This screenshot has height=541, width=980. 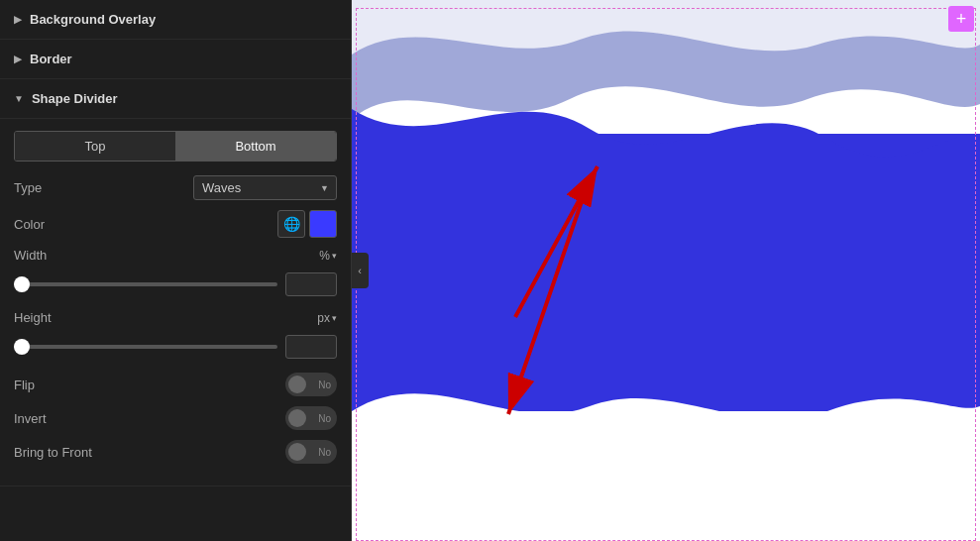 I want to click on section-background-overlay-label: Background Overlay, so click(x=93, y=20).